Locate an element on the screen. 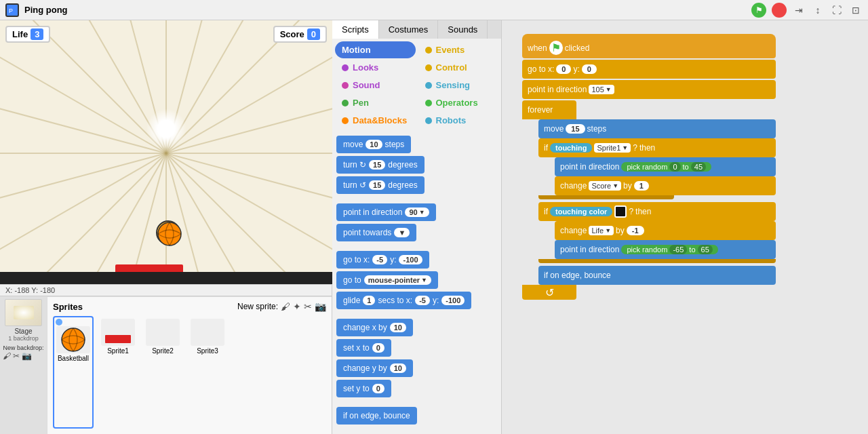 The width and height of the screenshot is (868, 434). category-robots: Robots is located at coordinates (458, 121).